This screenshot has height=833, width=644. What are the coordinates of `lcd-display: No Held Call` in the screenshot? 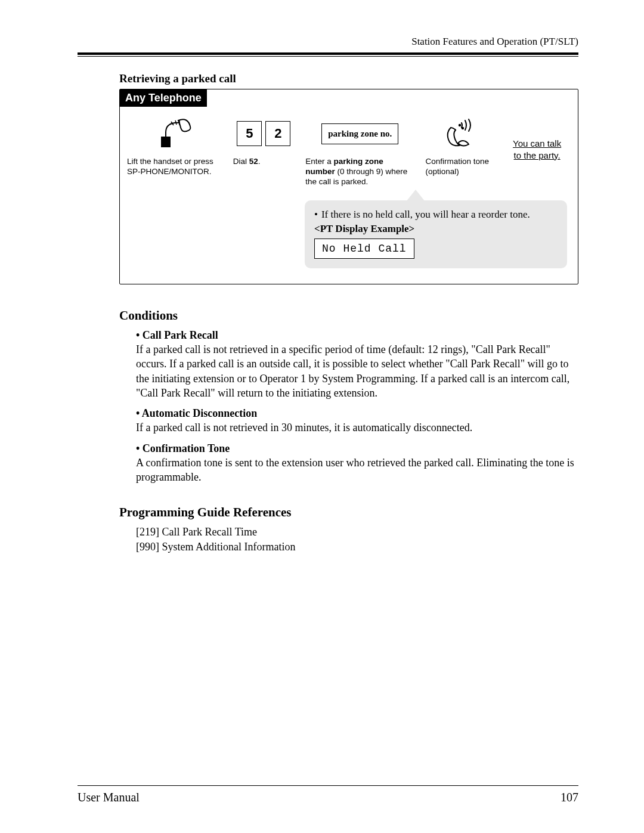 It's located at (364, 249).